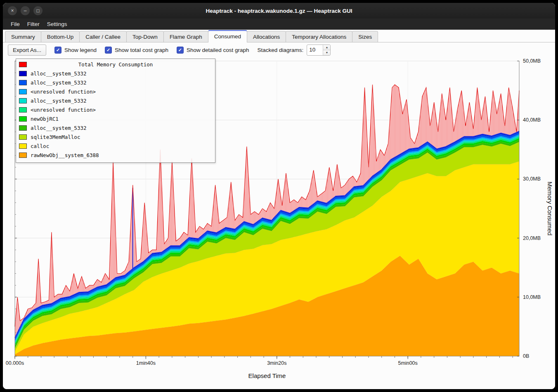  What do you see at coordinates (279, 50) in the screenshot?
I see `toolbar: Export As... ✓Show legend✓Show total cos…` at bounding box center [279, 50].